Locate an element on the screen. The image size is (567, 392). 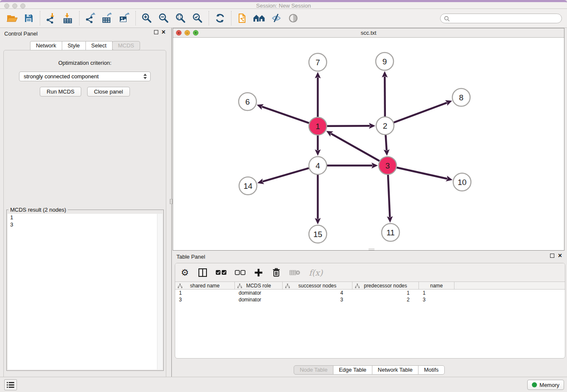
tab-select: Select is located at coordinates (99, 46).